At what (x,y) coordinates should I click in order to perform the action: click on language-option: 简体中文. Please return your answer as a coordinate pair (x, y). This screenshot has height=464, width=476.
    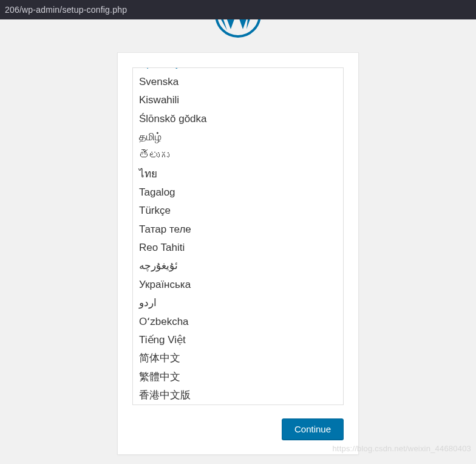
    Looking at the image, I should click on (238, 358).